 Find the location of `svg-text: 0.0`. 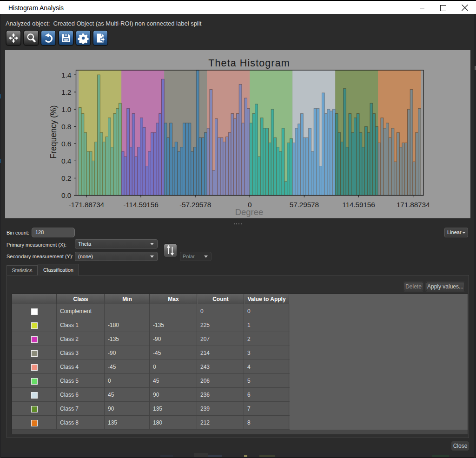

svg-text: 0.0 is located at coordinates (66, 195).